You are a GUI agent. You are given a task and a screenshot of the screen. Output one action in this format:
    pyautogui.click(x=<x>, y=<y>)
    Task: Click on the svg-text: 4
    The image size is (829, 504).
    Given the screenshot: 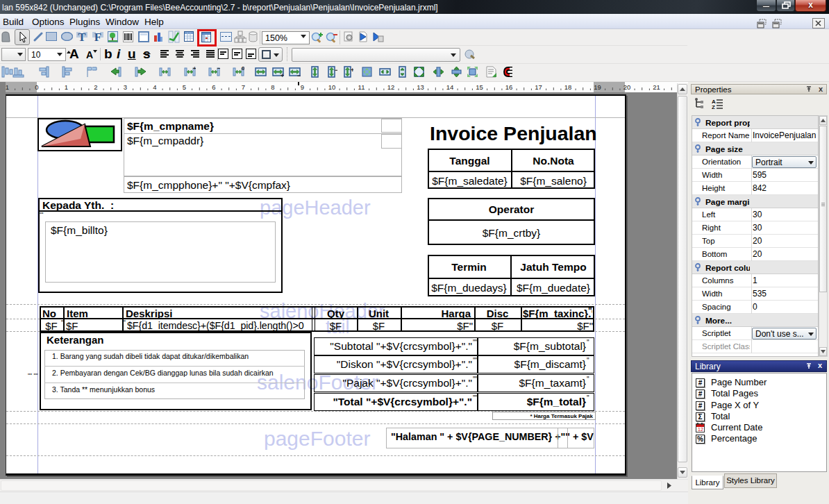 What is the action you would take?
    pyautogui.click(x=154, y=87)
    